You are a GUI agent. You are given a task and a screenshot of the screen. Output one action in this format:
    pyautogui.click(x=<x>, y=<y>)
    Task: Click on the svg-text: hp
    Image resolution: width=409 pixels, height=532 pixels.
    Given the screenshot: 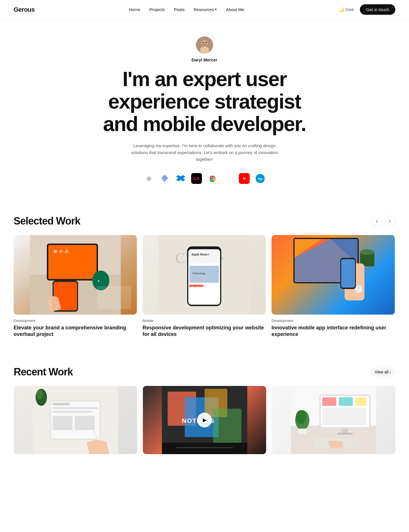 What is the action you would take?
    pyautogui.click(x=260, y=178)
    